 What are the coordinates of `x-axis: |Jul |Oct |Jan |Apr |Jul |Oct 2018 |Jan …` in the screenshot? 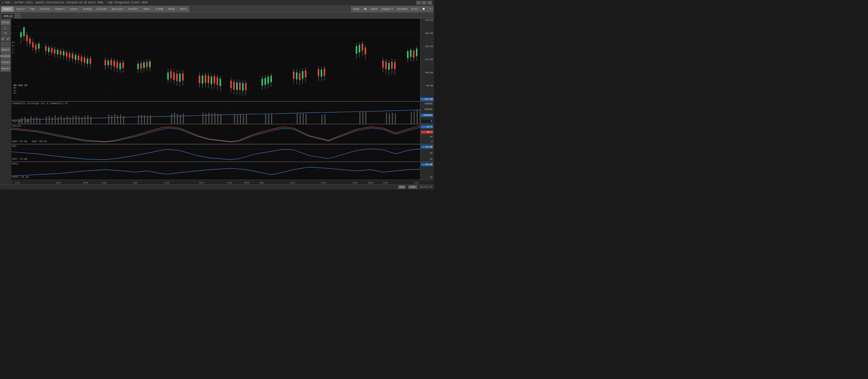 It's located at (222, 182).